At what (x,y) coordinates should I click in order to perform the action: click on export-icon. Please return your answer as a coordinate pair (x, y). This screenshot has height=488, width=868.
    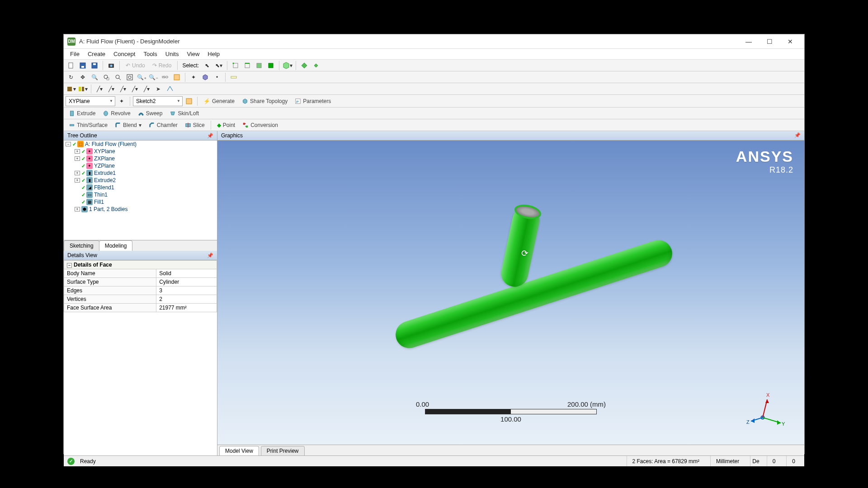
    Looking at the image, I should click on (94, 66).